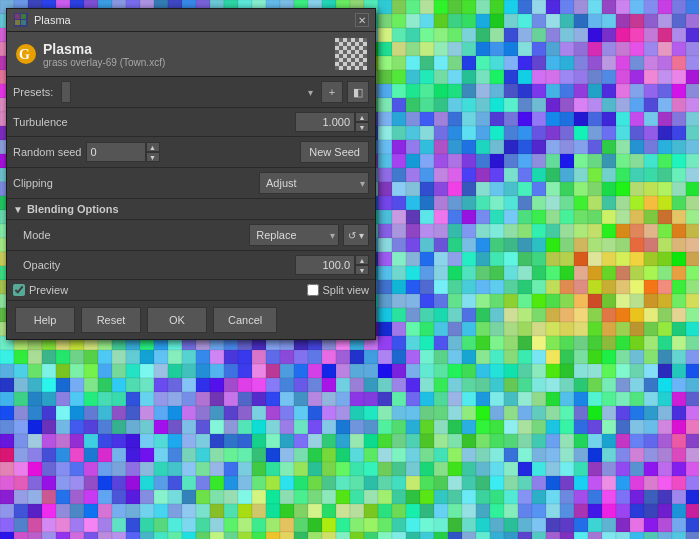 Image resolution: width=699 pixels, height=539 pixels. I want to click on clipping-row: Clipping Adjust Clip Crop to result Crop…, so click(191, 184).